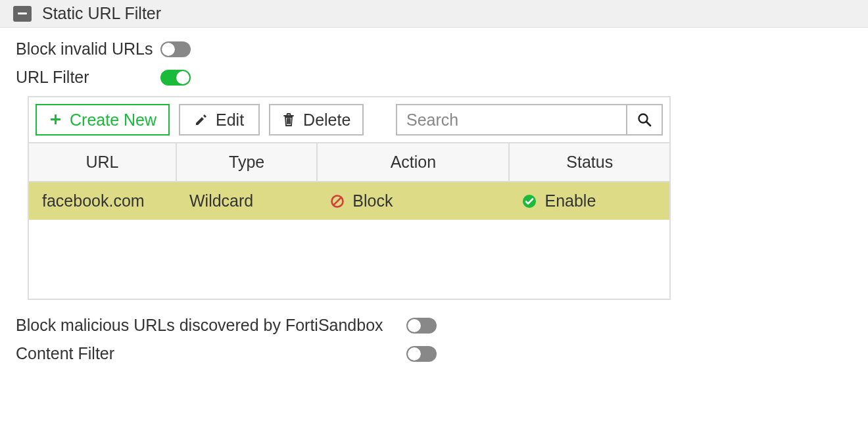 The image size is (868, 423). I want to click on cell-action-text: Block, so click(372, 201).